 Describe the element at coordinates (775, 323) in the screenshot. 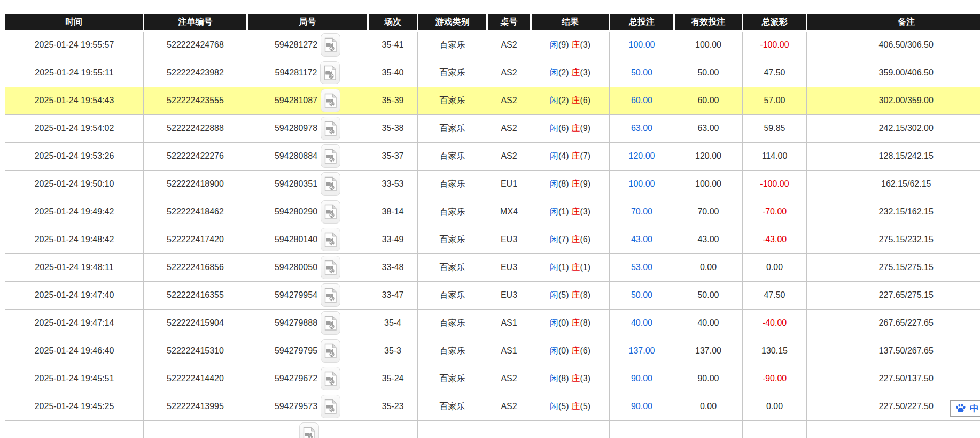

I see `cell-payout: -40.00` at that location.